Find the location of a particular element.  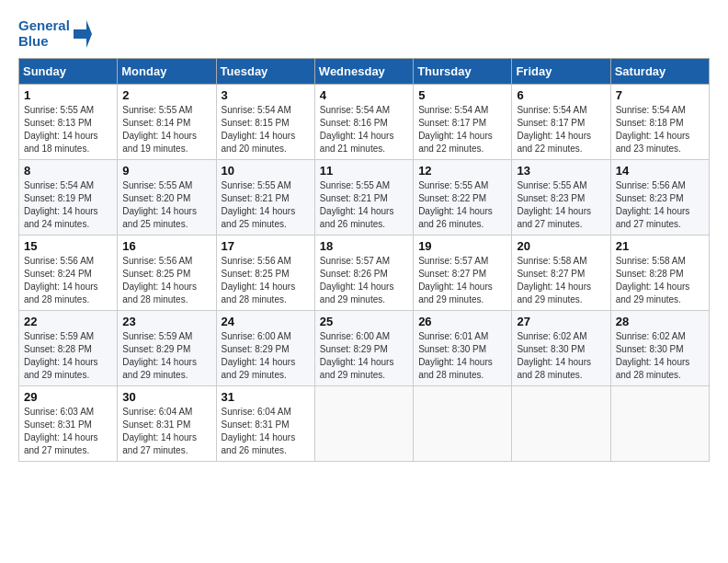

day-info: Sunrise: 5:54 AM Sunset: 8:19 PM Dayligh… is located at coordinates (68, 205).